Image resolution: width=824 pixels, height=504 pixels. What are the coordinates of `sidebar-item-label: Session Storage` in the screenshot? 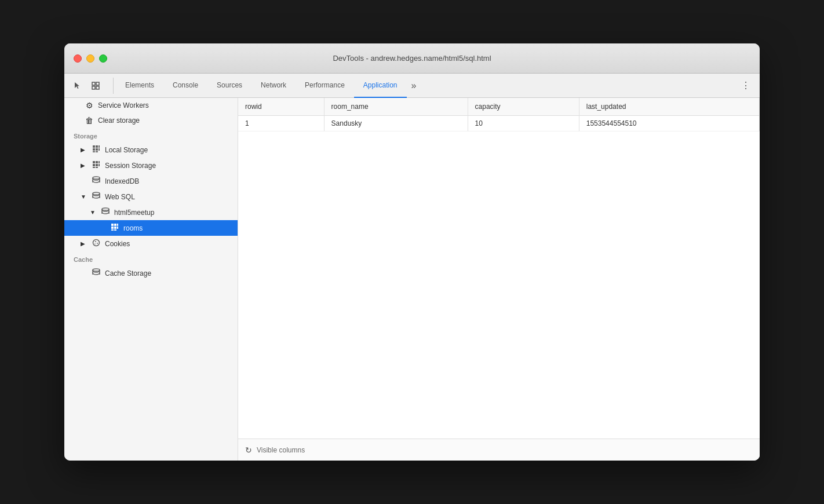 It's located at (130, 166).